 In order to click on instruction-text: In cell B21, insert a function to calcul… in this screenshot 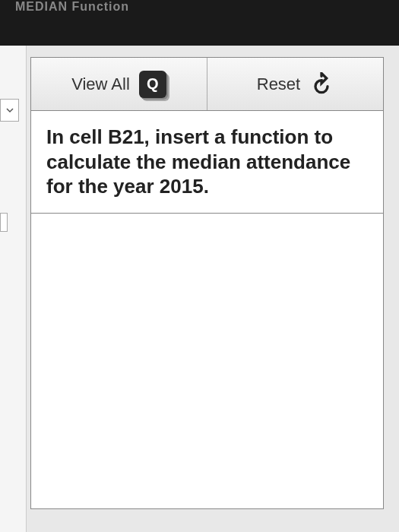, I will do `click(198, 161)`.